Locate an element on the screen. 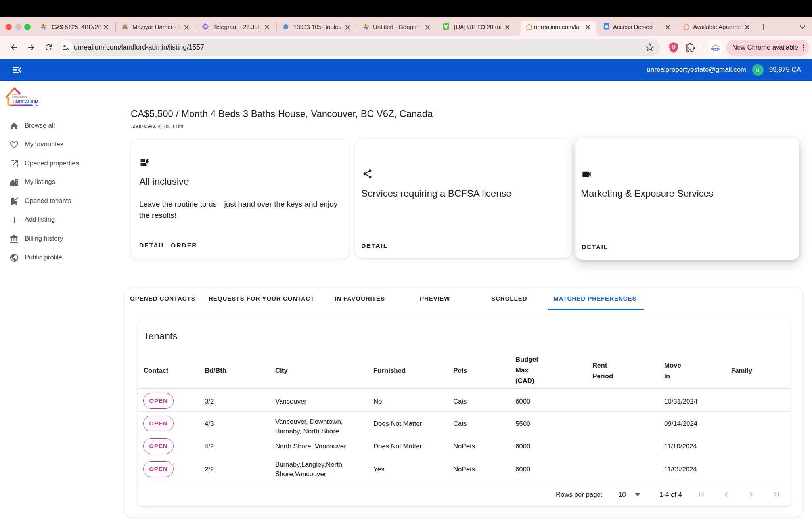  svg-text: RENTAL is located at coordinates (17, 94).